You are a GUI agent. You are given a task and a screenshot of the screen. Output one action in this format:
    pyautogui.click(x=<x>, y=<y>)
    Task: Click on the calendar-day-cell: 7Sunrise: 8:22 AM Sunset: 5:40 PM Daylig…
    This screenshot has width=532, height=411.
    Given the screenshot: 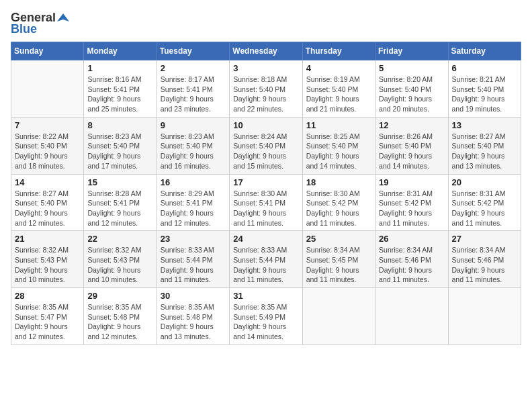 What is the action you would take?
    pyautogui.click(x=48, y=145)
    